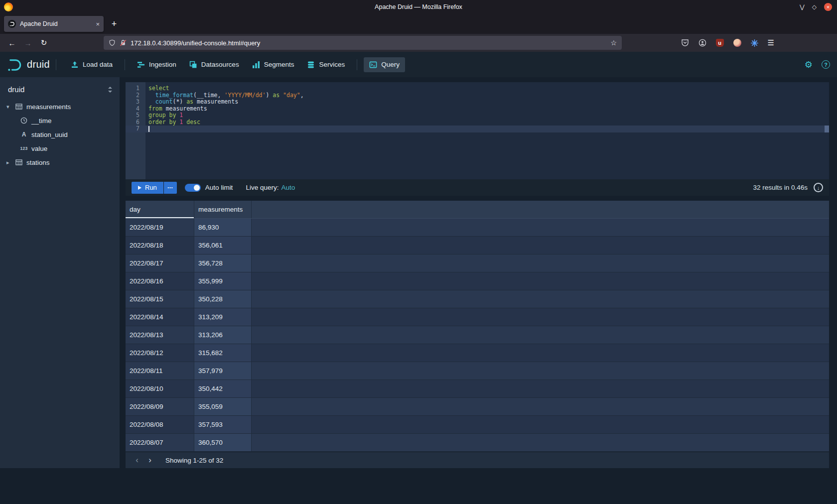 This screenshot has height=504, width=837. What do you see at coordinates (828, 7) in the screenshot?
I see `window-close-button: ×` at bounding box center [828, 7].